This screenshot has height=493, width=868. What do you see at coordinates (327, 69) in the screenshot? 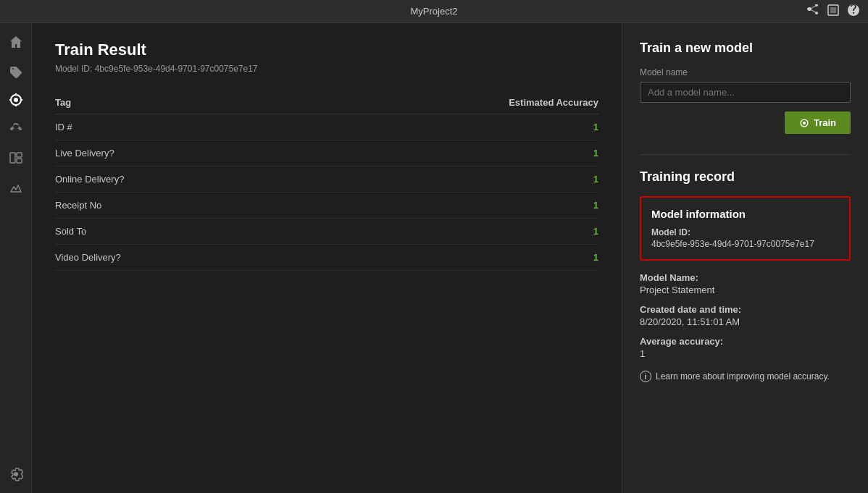
I see `model-id-subtitle: Model ID: 4bc9e5fe-953e-49d4-9701-97c007…` at bounding box center [327, 69].